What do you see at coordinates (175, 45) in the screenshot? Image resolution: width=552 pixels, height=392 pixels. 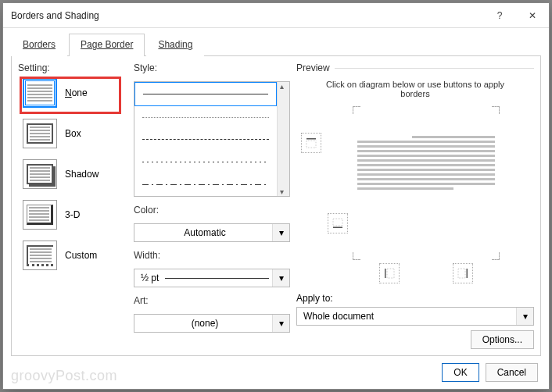 I see `tab-shading: Shading` at bounding box center [175, 45].